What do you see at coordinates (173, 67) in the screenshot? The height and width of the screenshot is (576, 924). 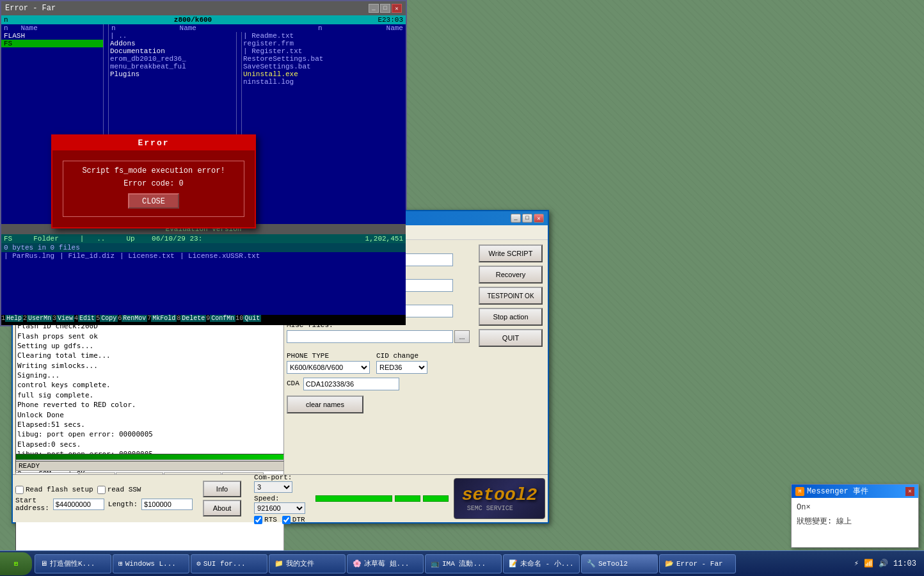 I see `far-menu: menu_breakbeat_ful` at bounding box center [173, 67].